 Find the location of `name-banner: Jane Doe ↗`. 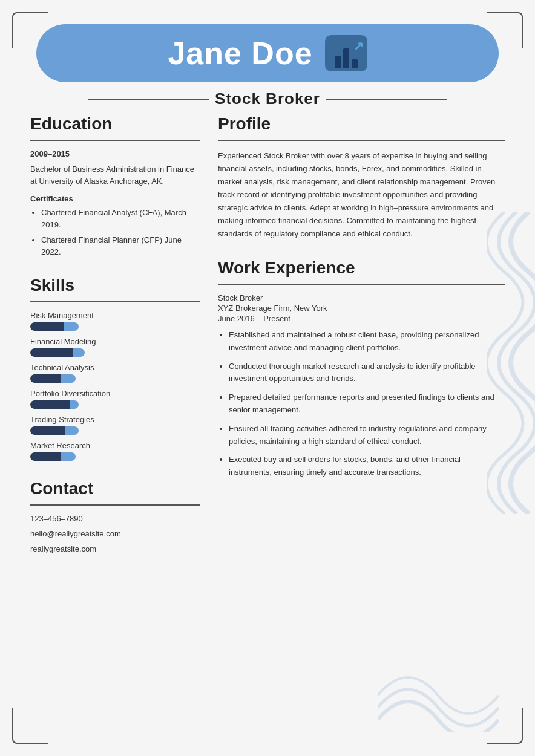

name-banner: Jane Doe ↗ is located at coordinates (268, 53).